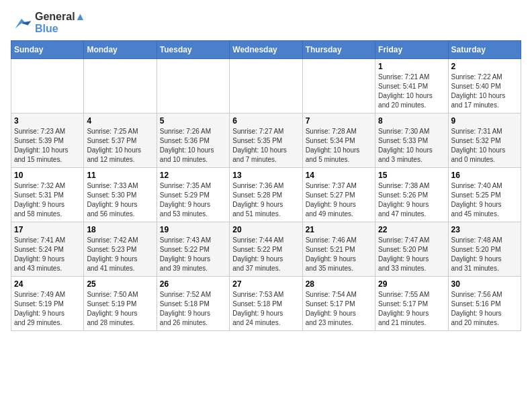 This screenshot has width=532, height=411. What do you see at coordinates (339, 304) in the screenshot?
I see `calendar-cell: 28Sunrise: 7:54 AM Sunset: 5:17 PM Dayli…` at bounding box center [339, 304].